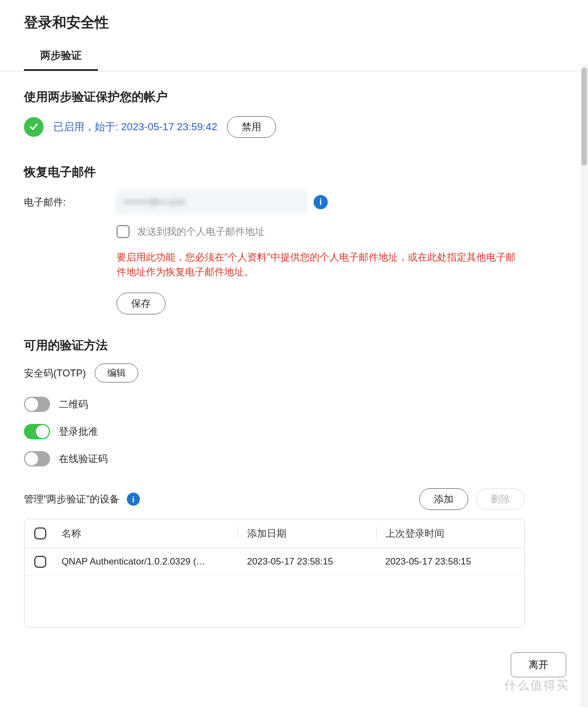  I want to click on tabs: 两步验证, so click(294, 57).